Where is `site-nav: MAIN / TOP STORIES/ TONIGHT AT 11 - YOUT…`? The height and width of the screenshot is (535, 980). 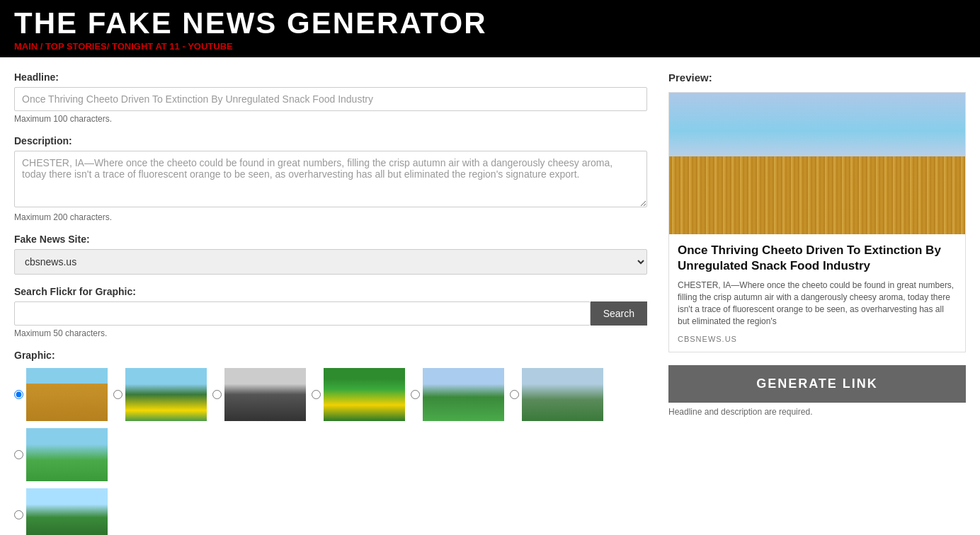 site-nav: MAIN / TOP STORIES/ TONIGHT AT 11 - YOUT… is located at coordinates (490, 47).